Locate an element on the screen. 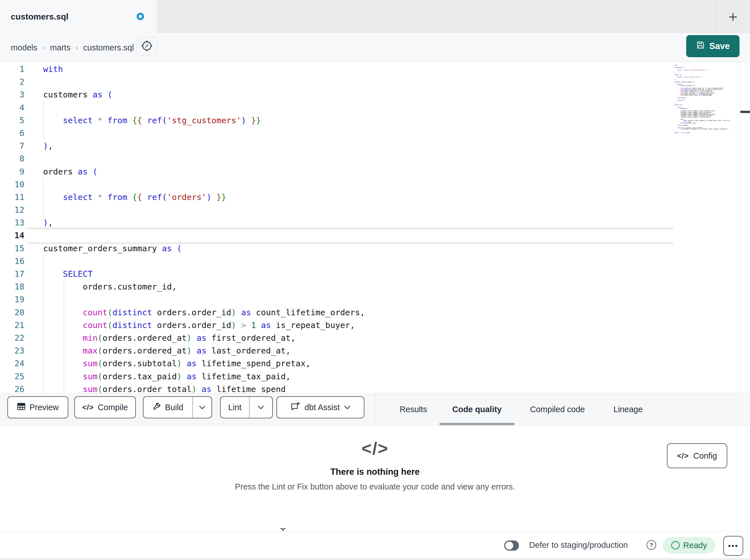  line-number: 17 is located at coordinates (12, 274).